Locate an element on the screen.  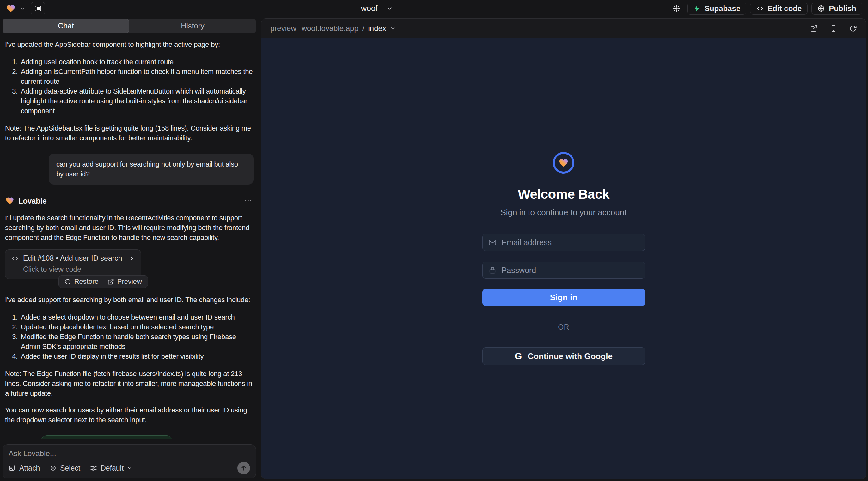
user-message-row: can you add support for searching not on… is located at coordinates (129, 169).